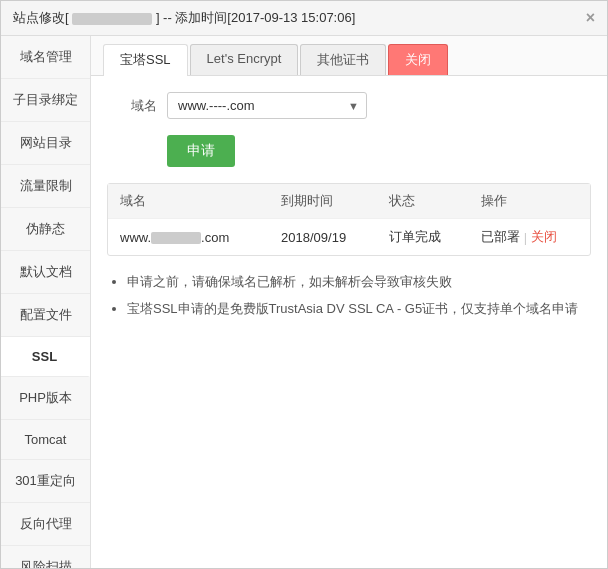 This screenshot has height=569, width=608. What do you see at coordinates (304, 18) in the screenshot?
I see `title-bar: 站点修改[ ] -- 添加时间[2017-09-13 15:07:06] ×` at bounding box center [304, 18].